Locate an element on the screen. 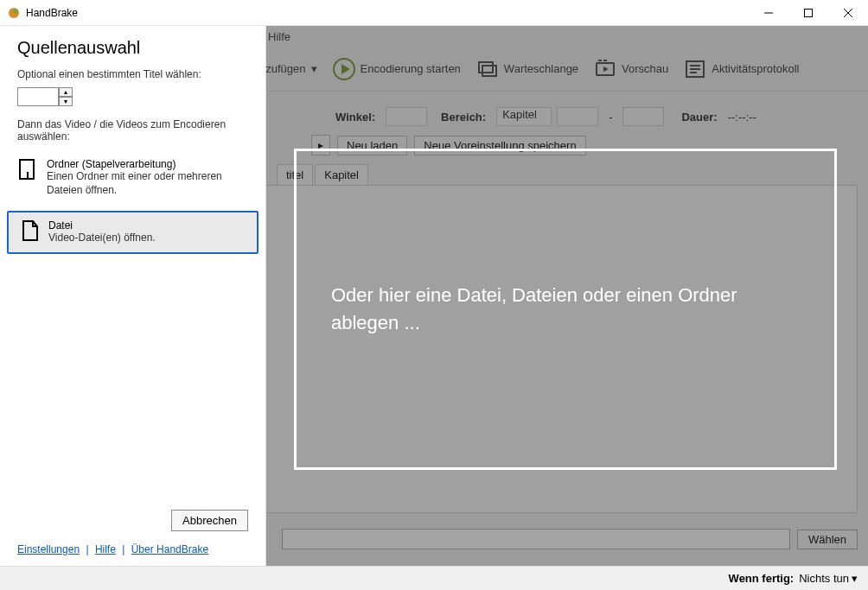  source-option-folder: Ordner (Stapelverarbeitung) Einen Ordner… is located at coordinates (133, 178).